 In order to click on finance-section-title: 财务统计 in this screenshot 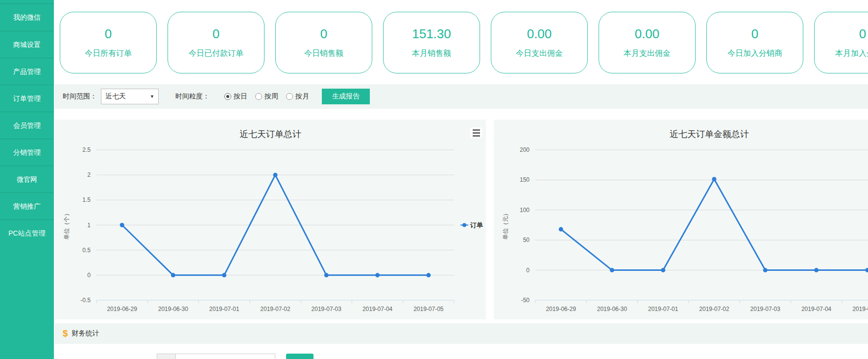, I will do `click(86, 334)`.